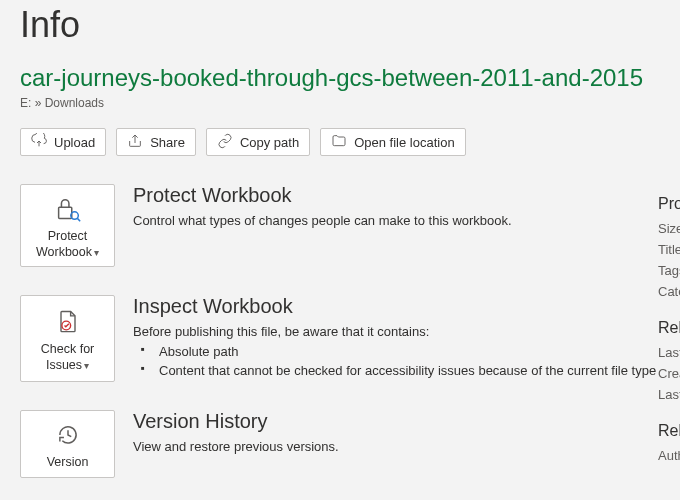 Image resolution: width=680 pixels, height=500 pixels. What do you see at coordinates (339, 142) in the screenshot?
I see `folder-icon` at bounding box center [339, 142].